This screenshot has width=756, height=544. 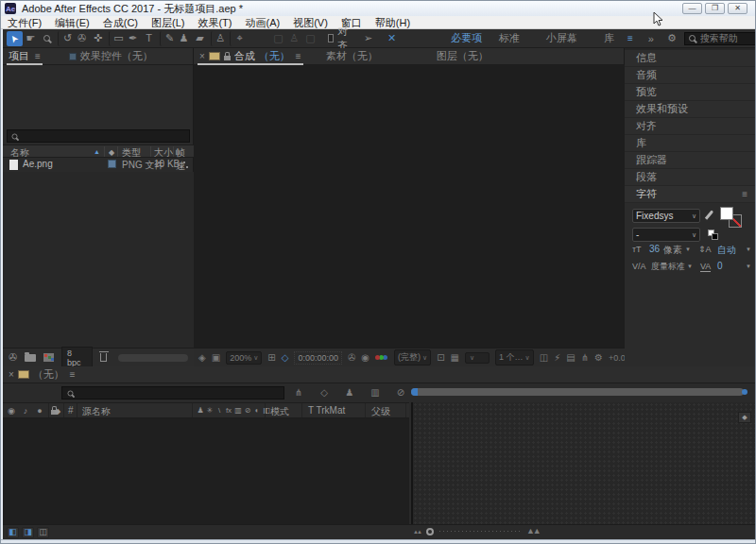 I want to click on menu-edit: 编辑(E), so click(x=72, y=23).